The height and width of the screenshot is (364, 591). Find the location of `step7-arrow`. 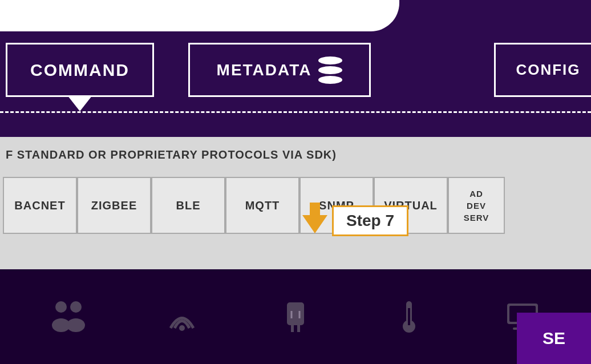

step7-arrow is located at coordinates (315, 217).